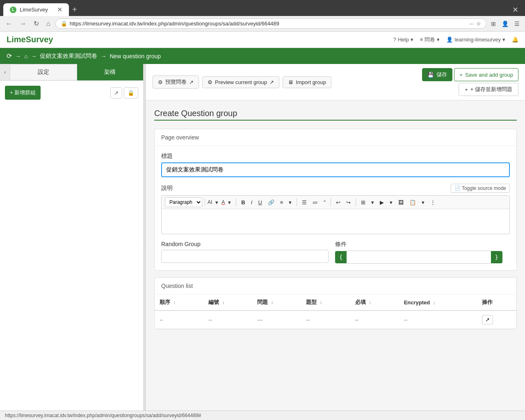  I want to click on lock-icon: 🔒, so click(131, 93).